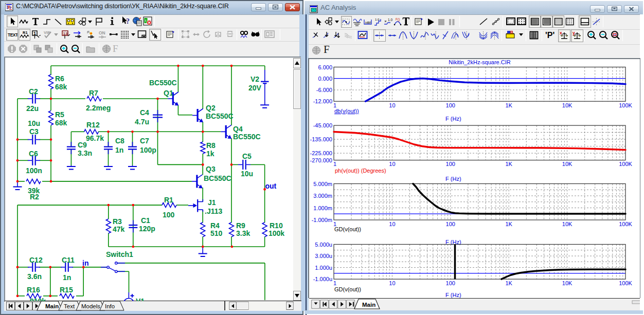 Image resolution: width=644 pixels, height=315 pixels. Describe the element at coordinates (210, 154) in the screenshot. I see `svg-text: 1k` at that location.